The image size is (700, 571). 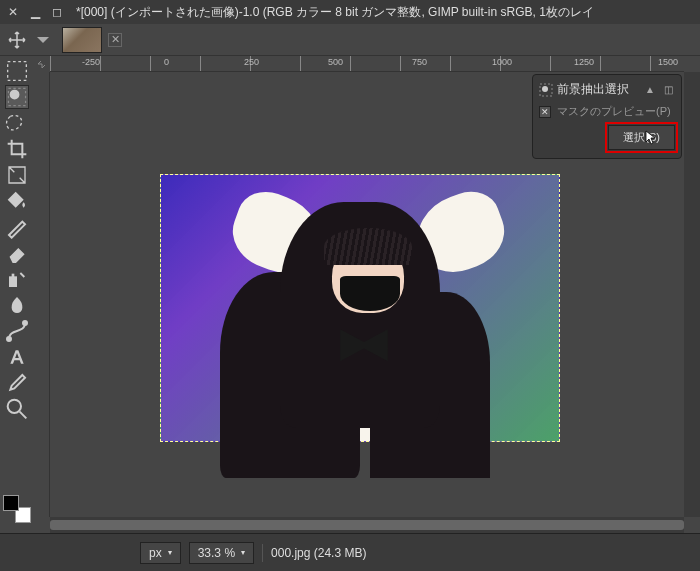 I want to click on close-icon: ✕, so click(x=13, y=12).